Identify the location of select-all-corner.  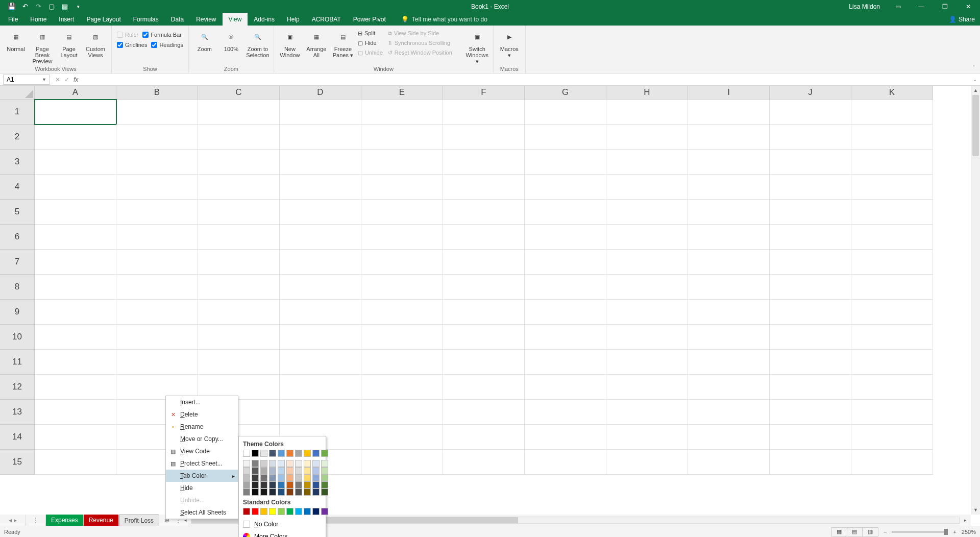
(17, 93).